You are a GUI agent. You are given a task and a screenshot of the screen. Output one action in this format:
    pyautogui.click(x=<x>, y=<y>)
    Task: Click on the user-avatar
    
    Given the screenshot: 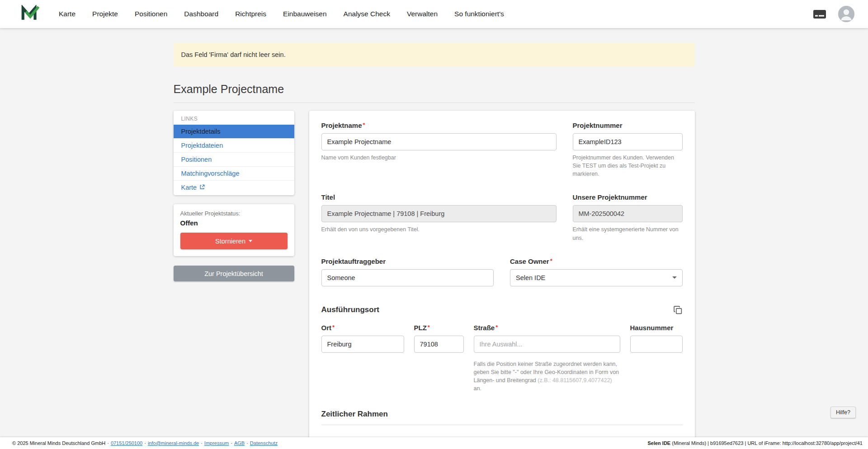 What is the action you would take?
    pyautogui.click(x=846, y=14)
    